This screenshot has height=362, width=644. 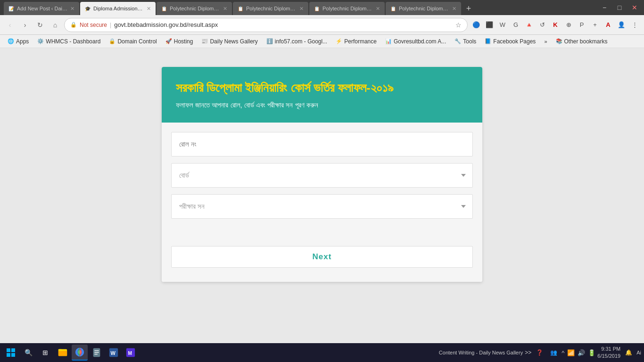 I want to click on reload-button: ↻, so click(x=40, y=25).